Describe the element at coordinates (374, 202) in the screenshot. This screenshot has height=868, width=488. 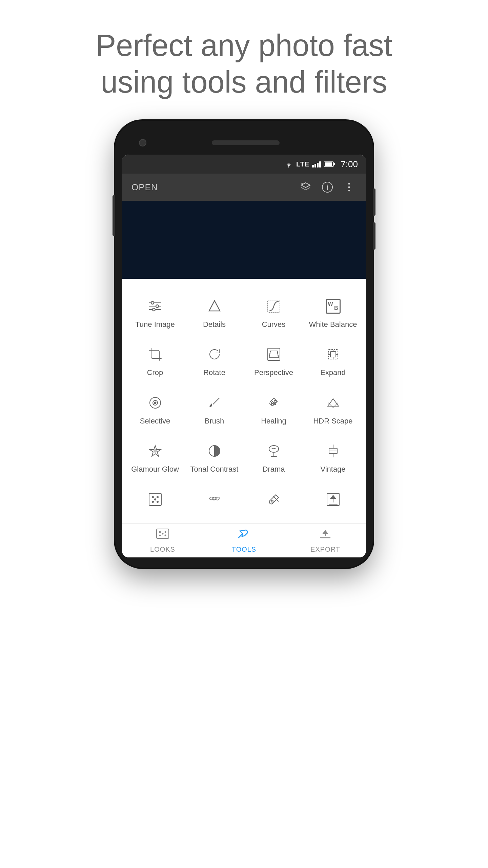
I see `volume-up-button` at that location.